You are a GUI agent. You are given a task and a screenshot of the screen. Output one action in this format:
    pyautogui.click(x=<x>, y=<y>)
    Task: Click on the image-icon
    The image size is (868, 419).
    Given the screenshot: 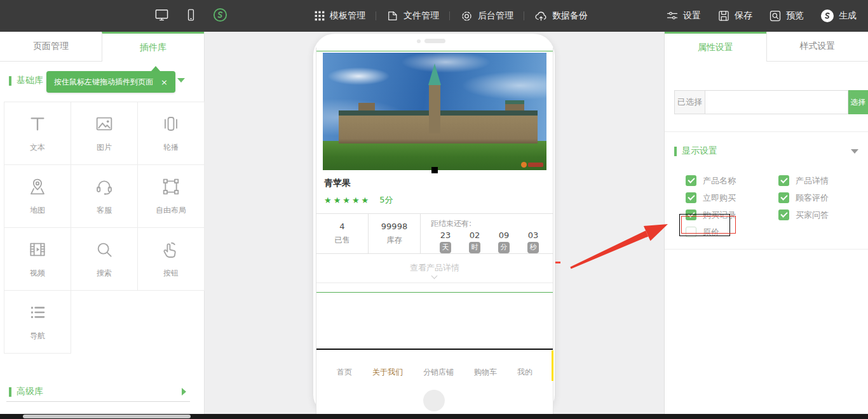 What is the action you would take?
    pyautogui.click(x=104, y=125)
    